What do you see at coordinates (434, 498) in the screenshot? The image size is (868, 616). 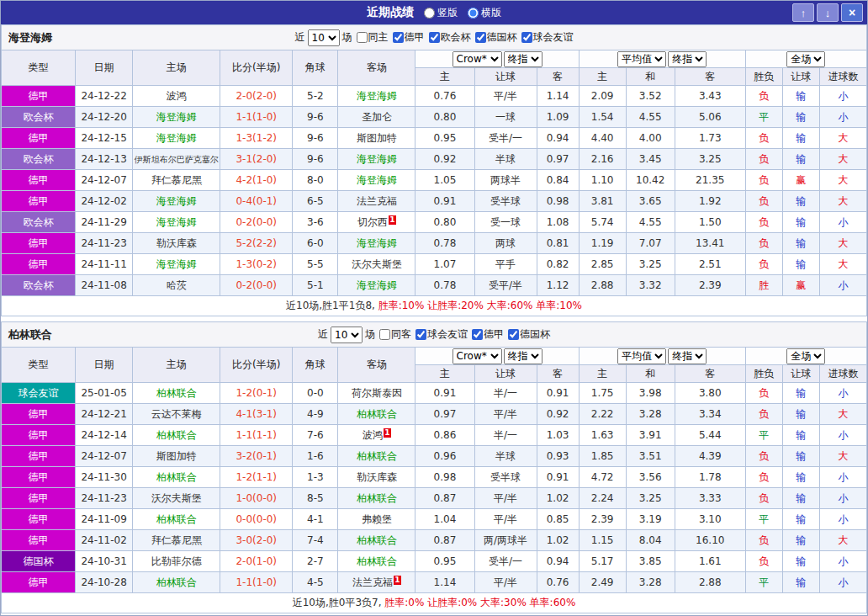 I see `match-row: 德甲24-11-23沃尔夫斯堡1-0(0-0)8-5柏林联合0.87平/半1.0…` at bounding box center [434, 498].